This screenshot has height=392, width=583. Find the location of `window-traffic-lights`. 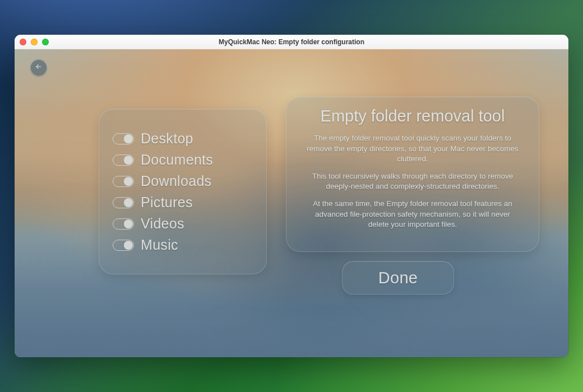

window-traffic-lights is located at coordinates (34, 42).